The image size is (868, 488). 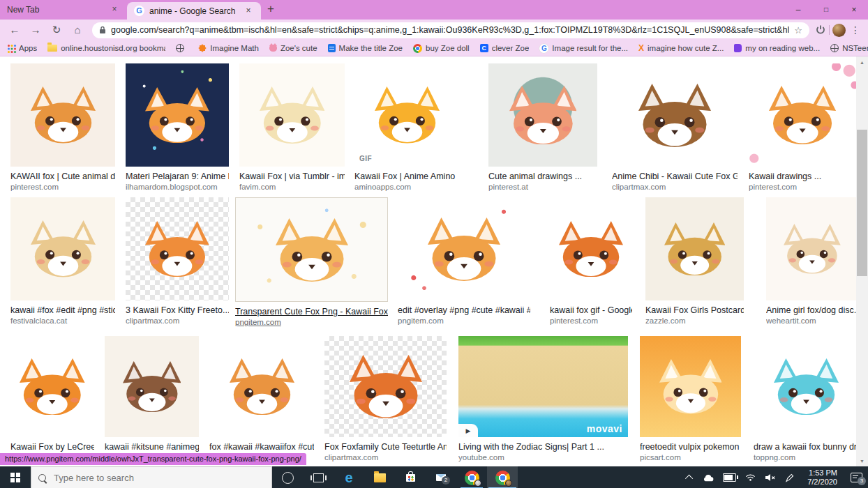 What do you see at coordinates (77, 30) in the screenshot?
I see `home-icon: ⌂` at bounding box center [77, 30].